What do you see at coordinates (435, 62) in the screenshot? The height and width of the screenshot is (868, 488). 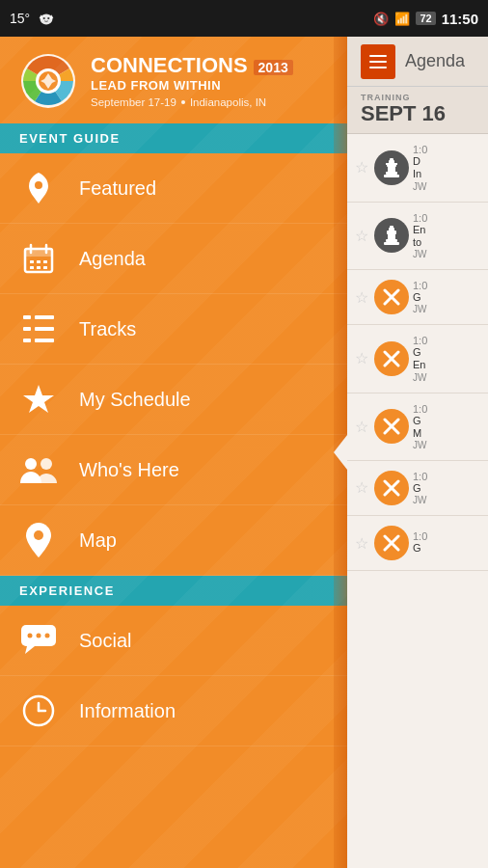 I see `agenda-title: Agenda` at bounding box center [435, 62].